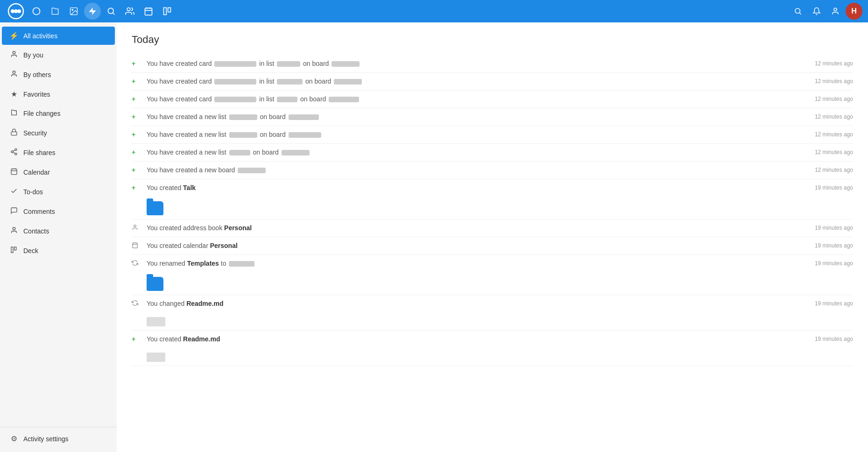 This screenshot has height=452, width=868. Describe the element at coordinates (14, 439) in the screenshot. I see `settings-icon: ⚙` at that location.